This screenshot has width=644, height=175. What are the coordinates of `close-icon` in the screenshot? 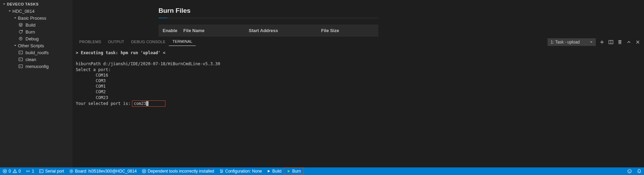 It's located at (638, 42).